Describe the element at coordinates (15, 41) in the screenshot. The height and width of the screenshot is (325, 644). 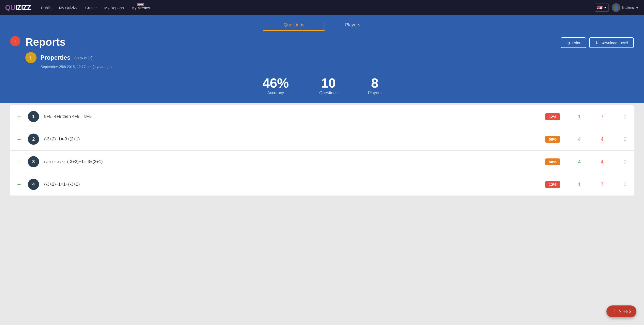
I see `back-button: ‹` at that location.